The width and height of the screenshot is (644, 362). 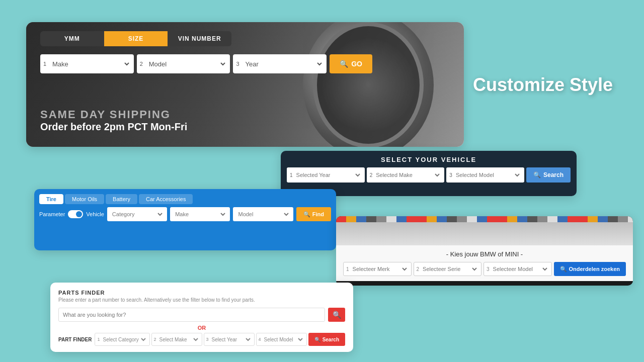 I want to click on search-icon: 🔍, so click(x=344, y=64).